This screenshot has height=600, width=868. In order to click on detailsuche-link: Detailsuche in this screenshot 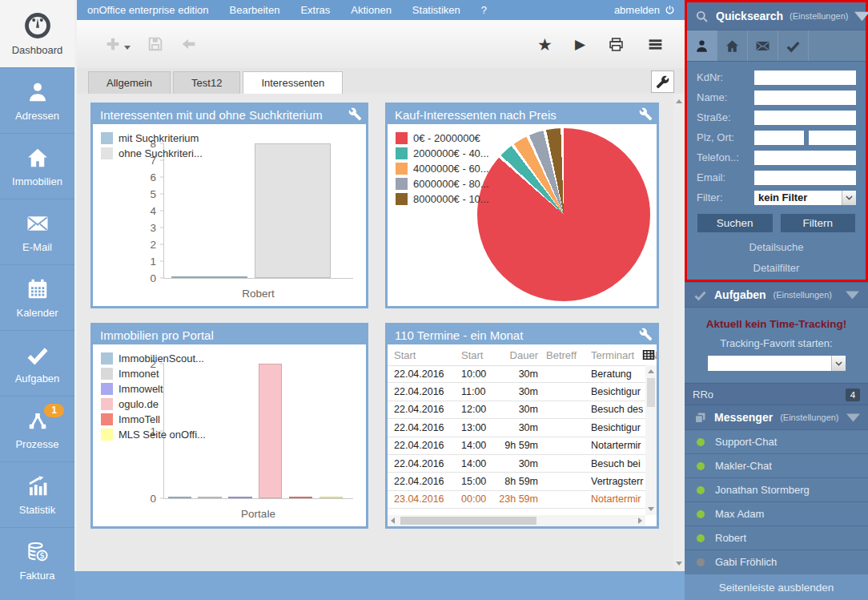, I will do `click(777, 247)`.